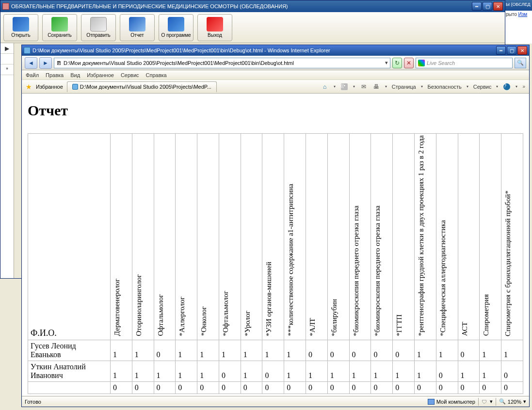  What do you see at coordinates (456, 402) in the screenshot?
I see `zone-label: Мой компьютер` at bounding box center [456, 402].